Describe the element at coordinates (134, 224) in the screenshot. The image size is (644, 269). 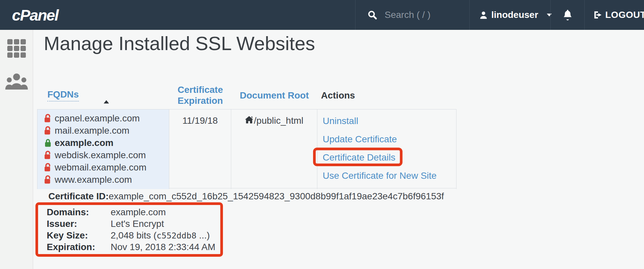
I see `detail-row-issuer: Issuer: Let's Encrypt` at that location.